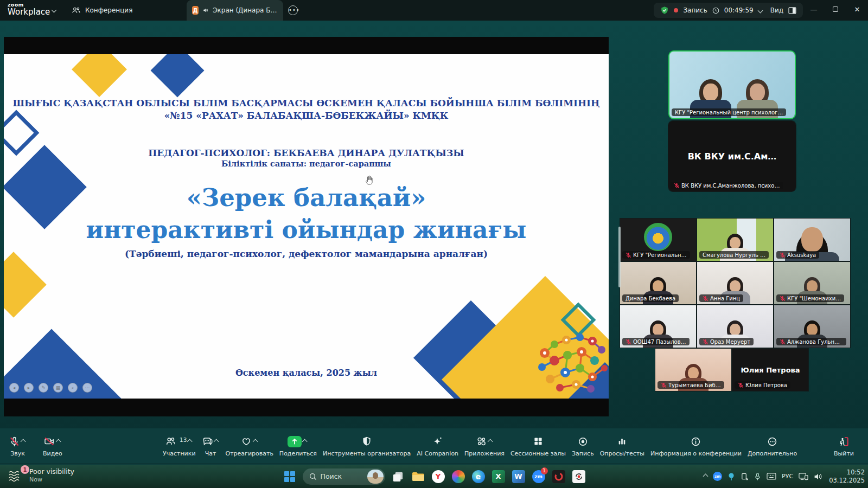 The width and height of the screenshot is (868, 488). What do you see at coordinates (29, 388) in the screenshot?
I see `next-slide-icon: ▸` at bounding box center [29, 388].